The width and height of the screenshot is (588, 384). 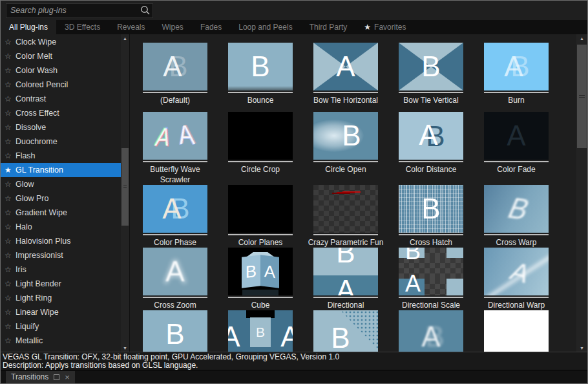 I want to click on sidebar-item-clock-wipe: ☆Clock Wipe, so click(x=61, y=42).